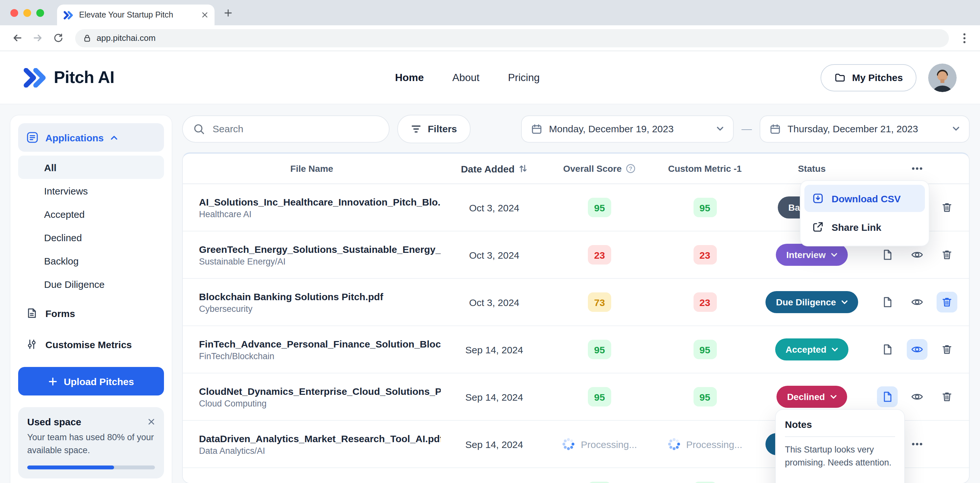 This screenshot has height=483, width=980. I want to click on filters-button: Filters, so click(434, 129).